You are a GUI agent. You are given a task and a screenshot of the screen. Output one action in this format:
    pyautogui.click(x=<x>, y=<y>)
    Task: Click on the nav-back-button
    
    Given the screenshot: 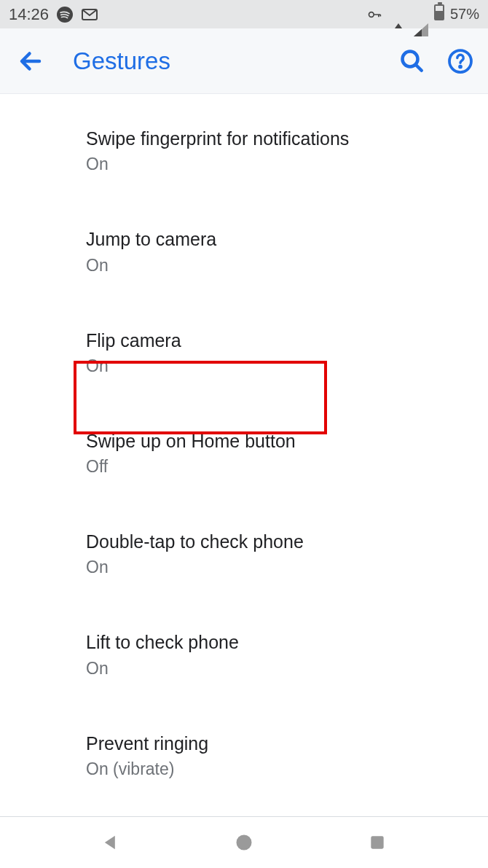 What is the action you would take?
    pyautogui.click(x=111, y=842)
    